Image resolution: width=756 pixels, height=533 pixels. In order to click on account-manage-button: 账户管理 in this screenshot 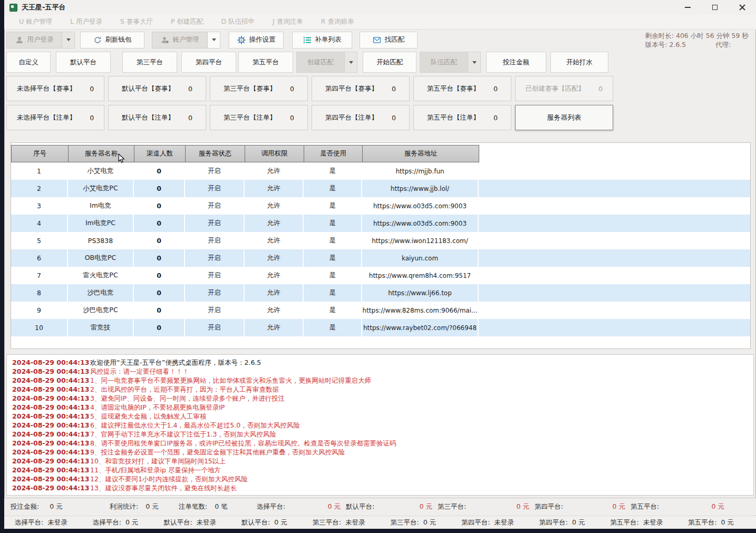, I will do `click(180, 40)`.